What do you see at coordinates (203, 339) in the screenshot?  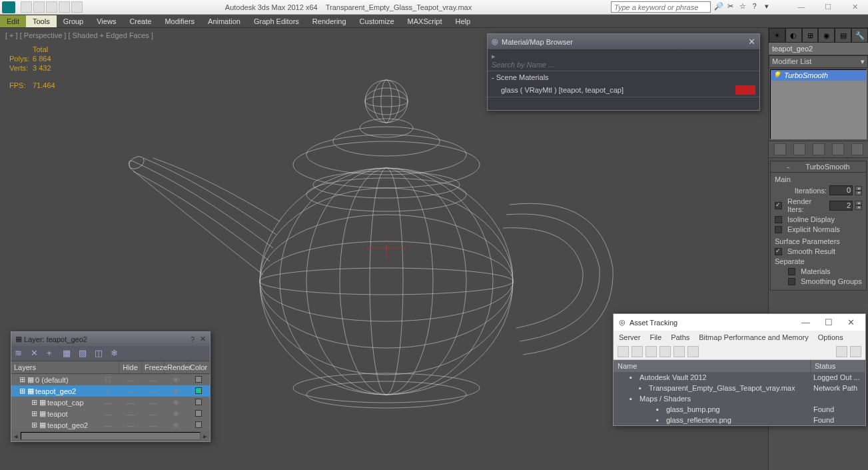 I see `layer-close-button: ✕` at bounding box center [203, 339].